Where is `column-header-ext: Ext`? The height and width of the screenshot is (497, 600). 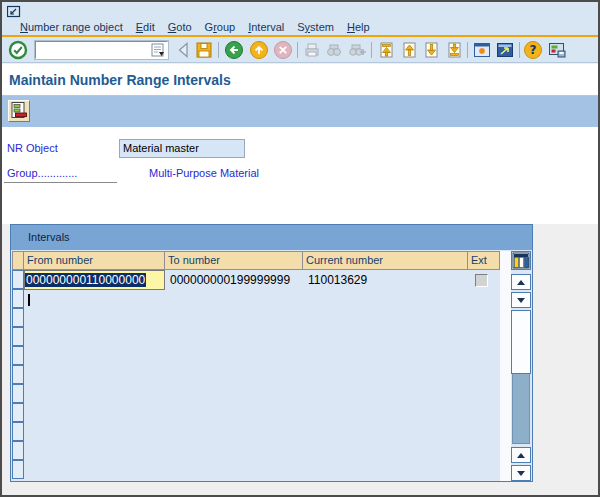 column-header-ext: Ext is located at coordinates (484, 260).